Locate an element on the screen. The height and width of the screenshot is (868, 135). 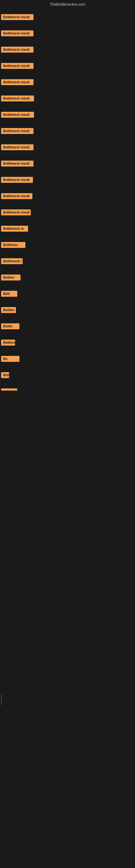
bottleneck-badge-3: Bottleneck result is located at coordinates (17, 50).